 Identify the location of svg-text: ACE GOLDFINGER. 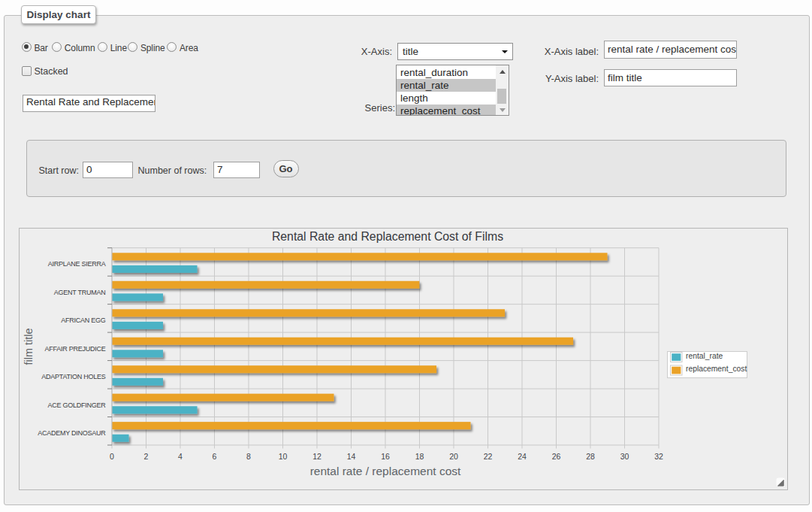
(77, 405).